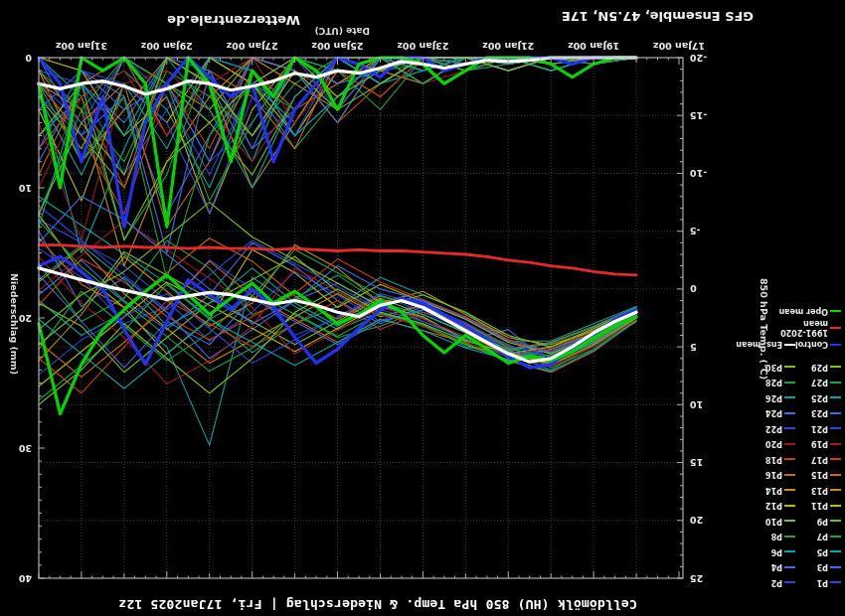 The image size is (845, 616). What do you see at coordinates (819, 413) in the screenshot?
I see `legend-label: P23` at bounding box center [819, 413].